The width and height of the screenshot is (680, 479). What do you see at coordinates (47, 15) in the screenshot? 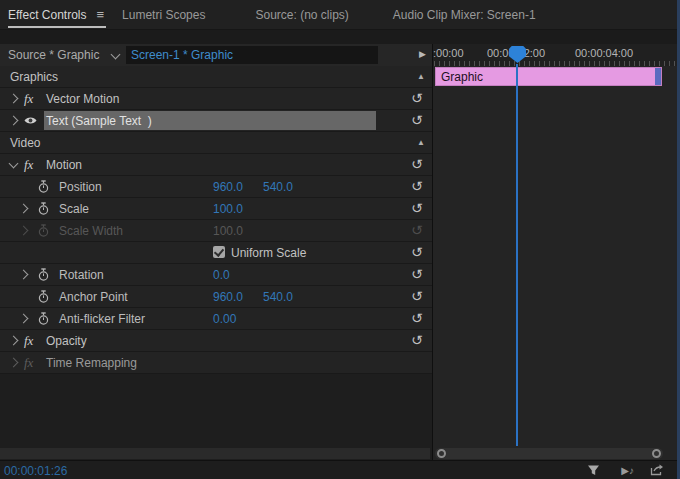
I see `tab-label: Effect Controls` at bounding box center [47, 15].